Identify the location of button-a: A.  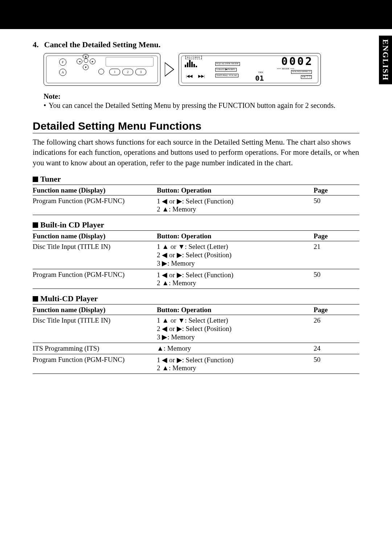
(63, 72).